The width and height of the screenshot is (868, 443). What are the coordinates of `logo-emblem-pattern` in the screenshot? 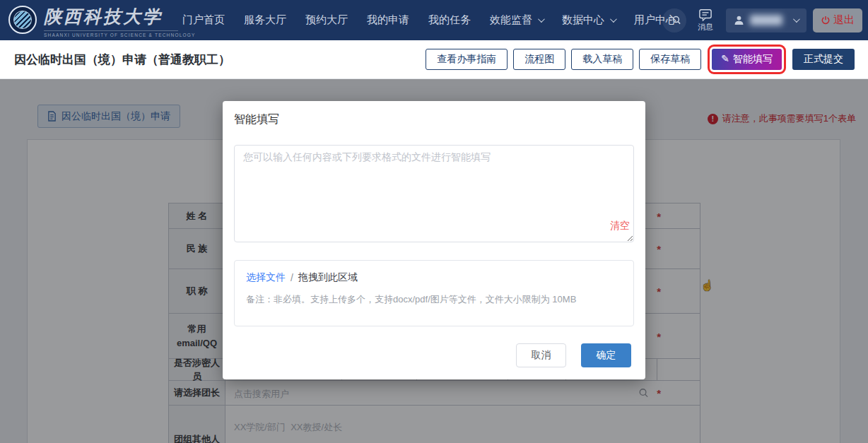 It's located at (23, 20).